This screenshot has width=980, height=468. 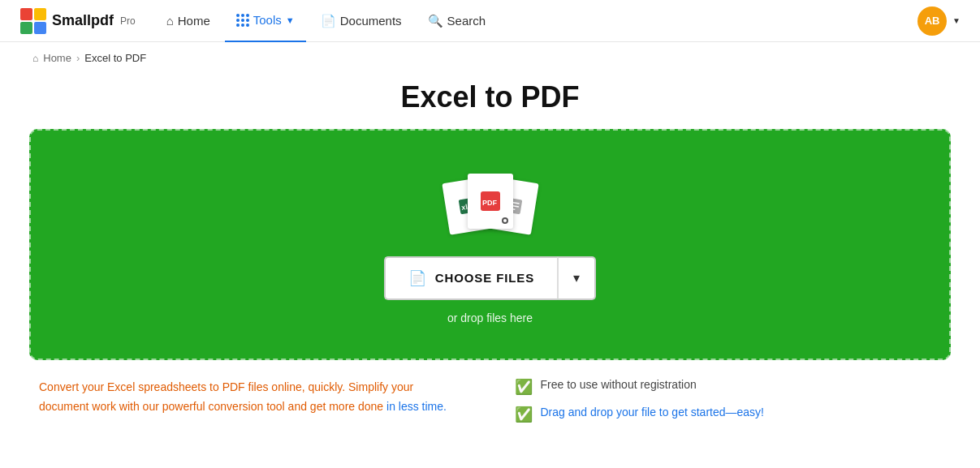 What do you see at coordinates (266, 21) in the screenshot?
I see `nav-tools: Tools ▼` at bounding box center [266, 21].